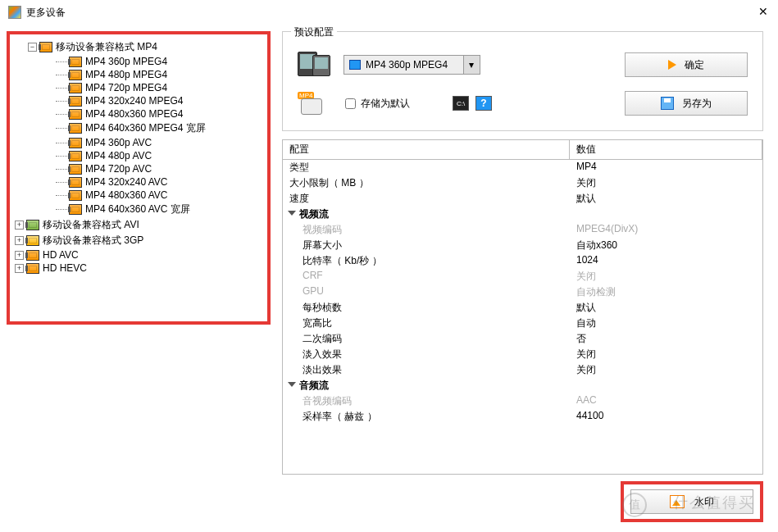 Image resolution: width=778 pixels, height=532 pixels. What do you see at coordinates (523, 230) in the screenshot?
I see `table-row: 视频编码MPEG4(DivX)` at bounding box center [523, 230].